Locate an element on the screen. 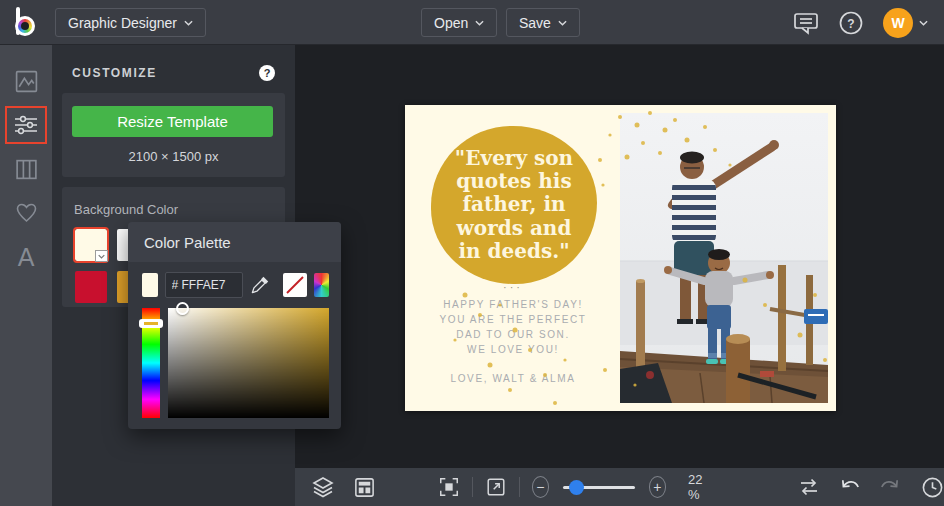 This screenshot has width=944, height=506. layers-button is located at coordinates (323, 487).